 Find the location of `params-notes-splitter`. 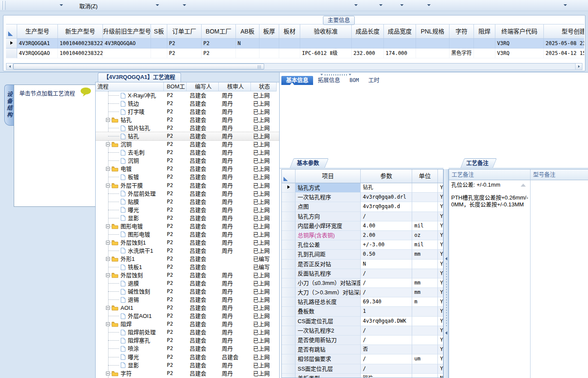

params-notes-splitter is located at coordinates (446, 274).